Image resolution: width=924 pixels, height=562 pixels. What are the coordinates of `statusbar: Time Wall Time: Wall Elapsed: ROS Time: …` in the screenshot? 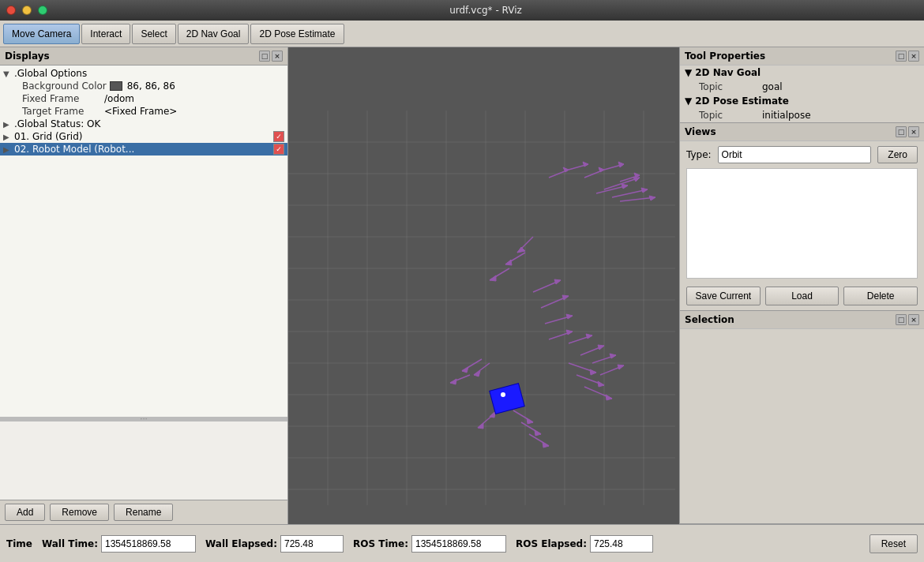 It's located at (462, 543).